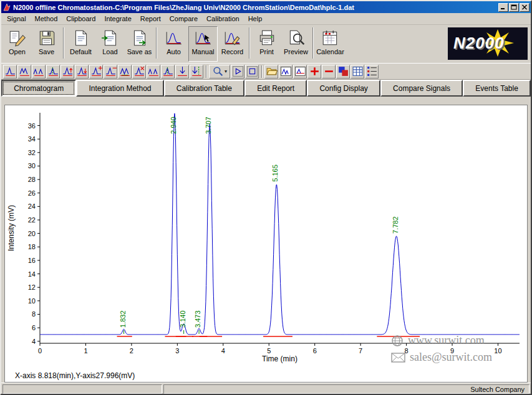  Describe the element at coordinates (205, 88) in the screenshot. I see `tab-calibration-table: Calibration Table` at that location.